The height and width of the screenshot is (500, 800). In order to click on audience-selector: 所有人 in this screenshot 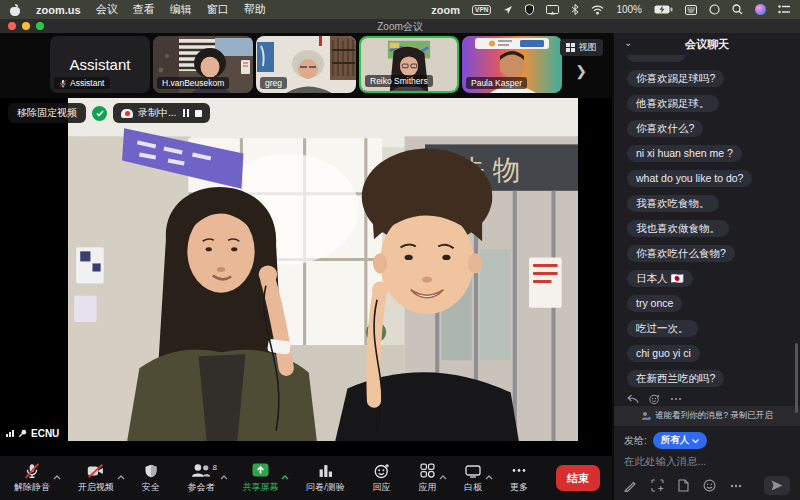, I will do `click(680, 440)`.